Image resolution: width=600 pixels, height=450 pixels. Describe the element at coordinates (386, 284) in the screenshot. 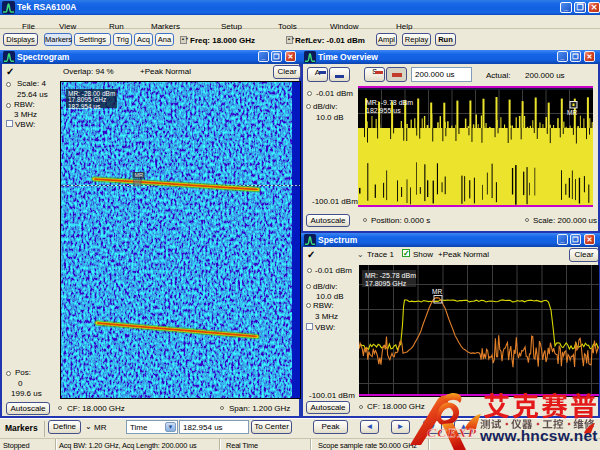

I see `svg-text: 17.8095 GHz` at that location.